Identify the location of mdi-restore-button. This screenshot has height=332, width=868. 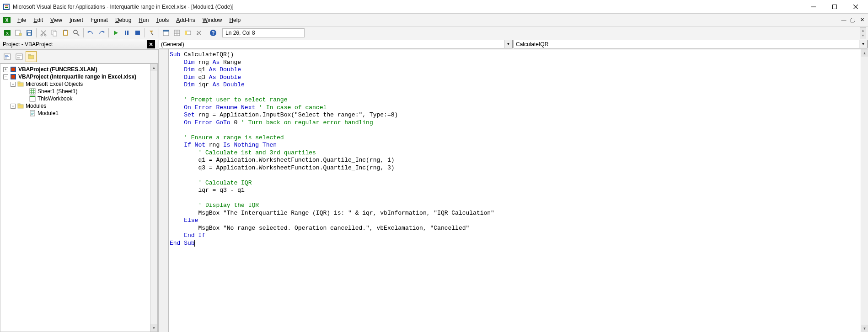
(853, 20).